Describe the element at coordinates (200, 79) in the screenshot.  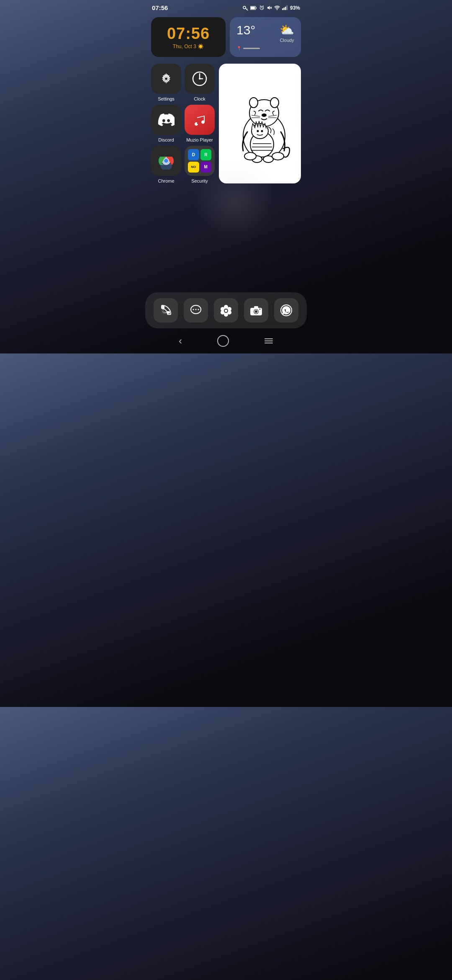
I see `clock-face-icon` at that location.